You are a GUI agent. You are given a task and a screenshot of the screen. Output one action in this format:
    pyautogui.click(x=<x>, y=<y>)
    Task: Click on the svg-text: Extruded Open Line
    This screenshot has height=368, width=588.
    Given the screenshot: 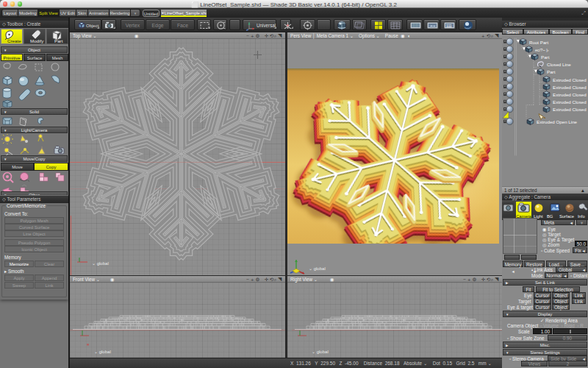 What is the action you would take?
    pyautogui.click(x=557, y=122)
    